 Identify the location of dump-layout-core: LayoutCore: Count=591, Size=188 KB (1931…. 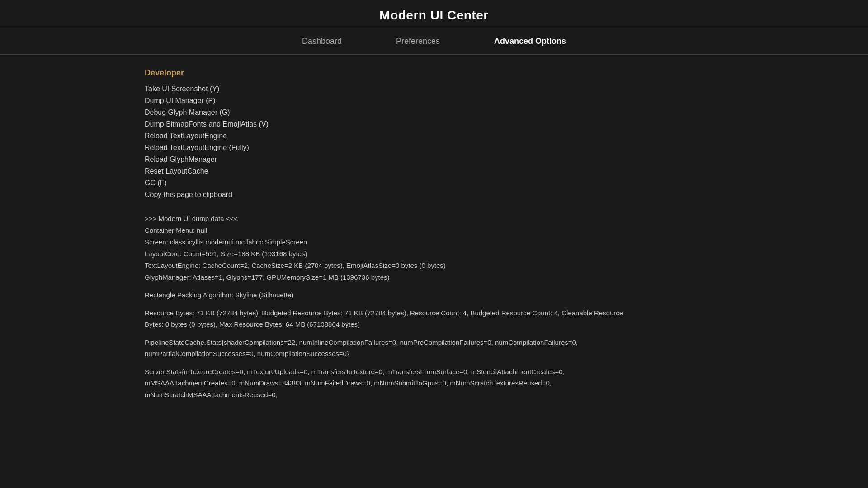
(506, 254).